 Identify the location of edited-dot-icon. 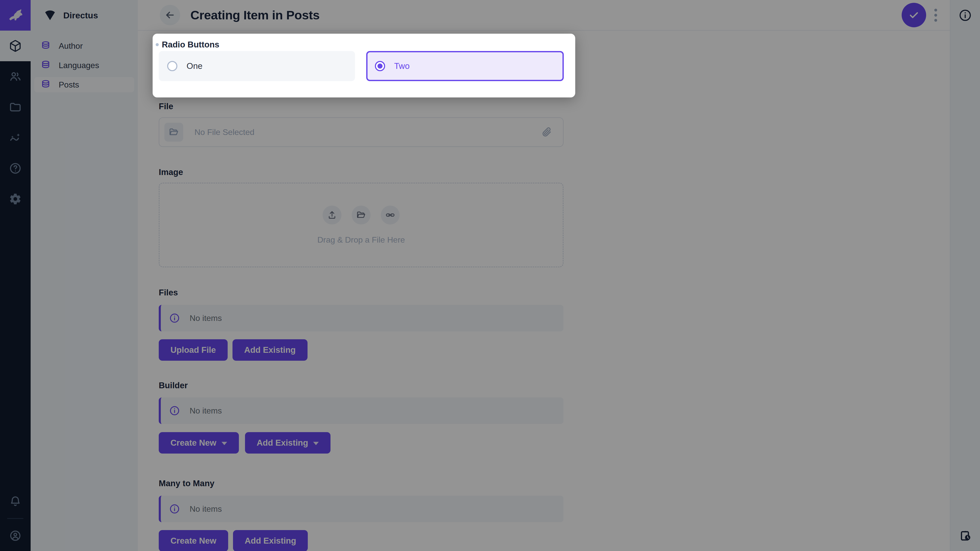
(157, 44).